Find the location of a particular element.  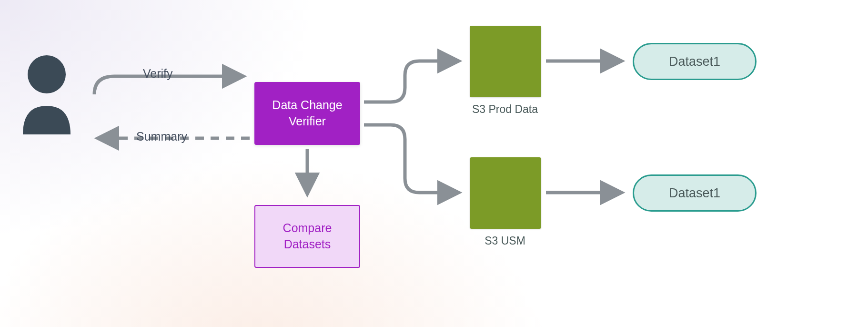

arrow-verifier-to-s3-top is located at coordinates (411, 82).